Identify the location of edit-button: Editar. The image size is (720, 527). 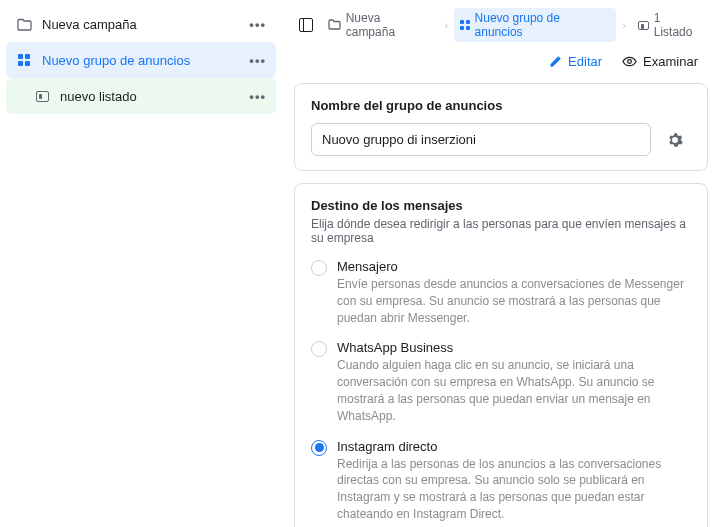
(576, 62).